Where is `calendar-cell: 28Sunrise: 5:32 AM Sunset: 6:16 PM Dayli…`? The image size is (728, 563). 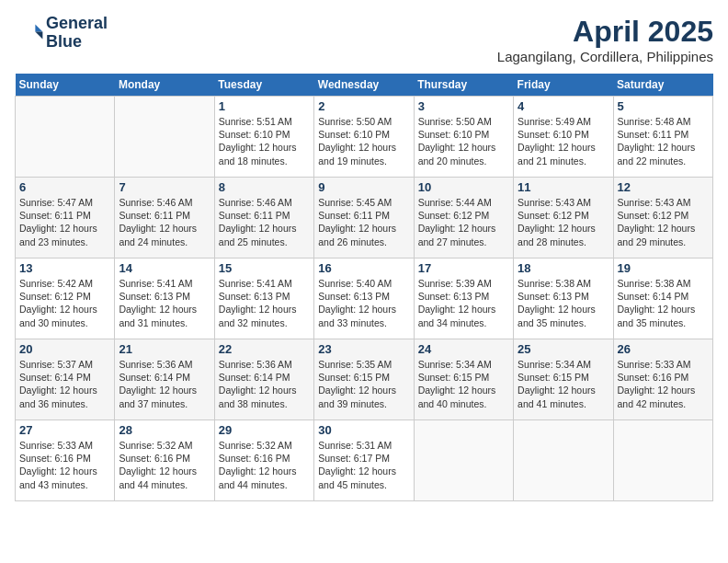 calendar-cell: 28Sunrise: 5:32 AM Sunset: 6:16 PM Dayli… is located at coordinates (165, 461).